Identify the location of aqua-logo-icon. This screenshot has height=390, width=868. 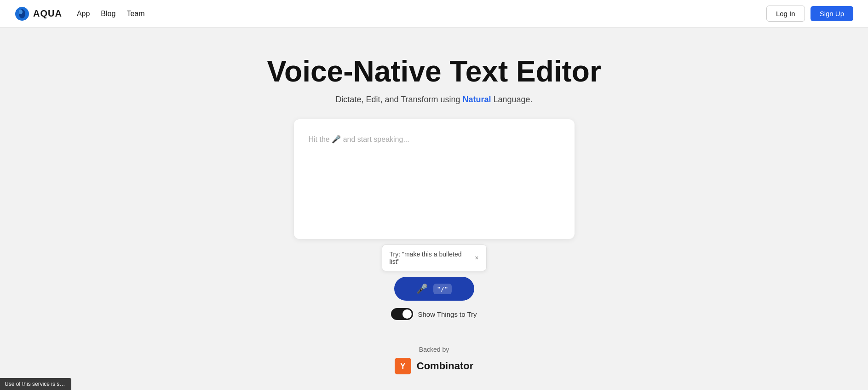
(22, 14).